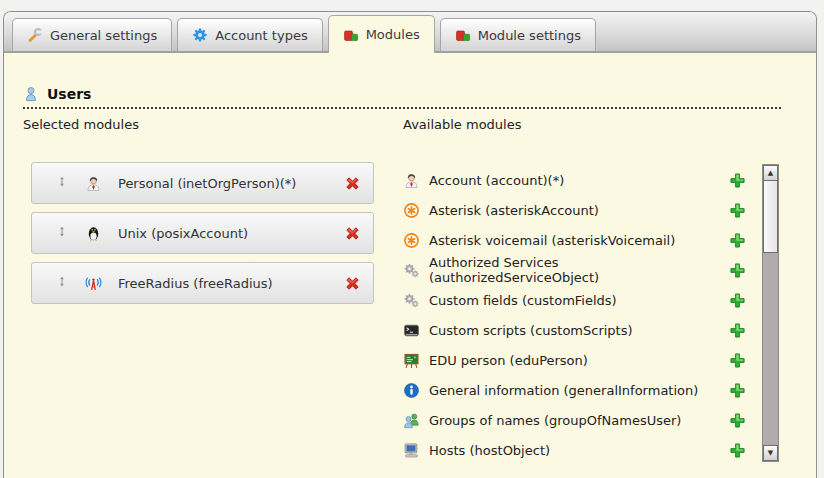 The image size is (824, 478). Describe the element at coordinates (574, 180) in the screenshot. I see `available-module-row-account: Account (account)(*)` at that location.